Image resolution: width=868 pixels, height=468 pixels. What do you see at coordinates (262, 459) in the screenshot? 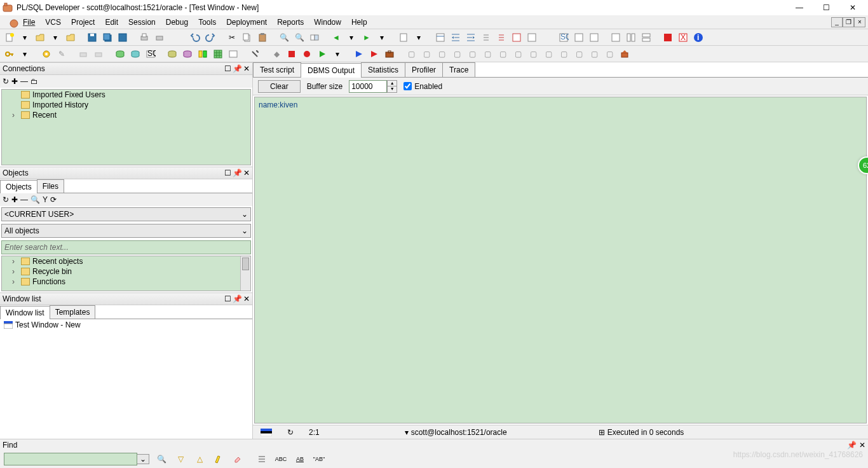
I see `find-list-icon` at bounding box center [262, 459].